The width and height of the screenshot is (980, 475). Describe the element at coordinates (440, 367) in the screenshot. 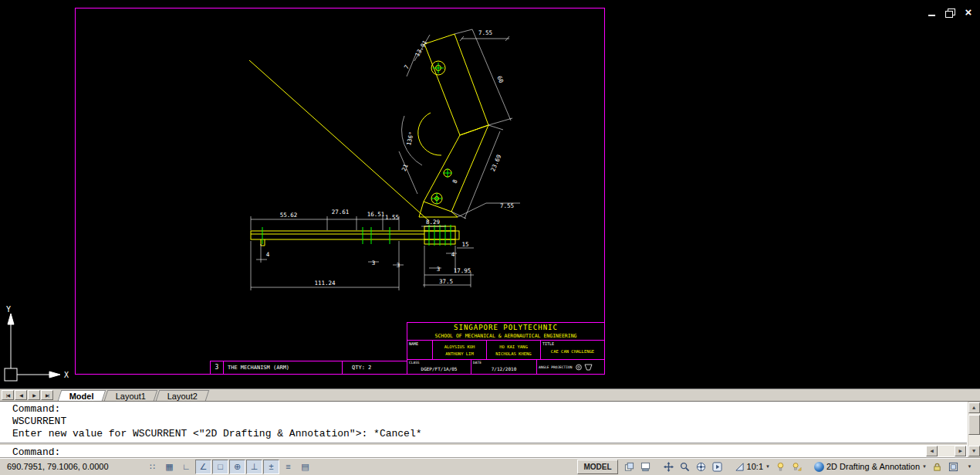

I see `titleblock-class-cell: CLASS DGEP/FT/1A/05` at that location.